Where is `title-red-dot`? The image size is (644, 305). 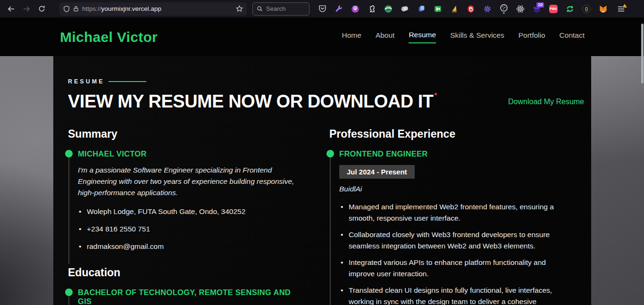 title-red-dot is located at coordinates (436, 94).